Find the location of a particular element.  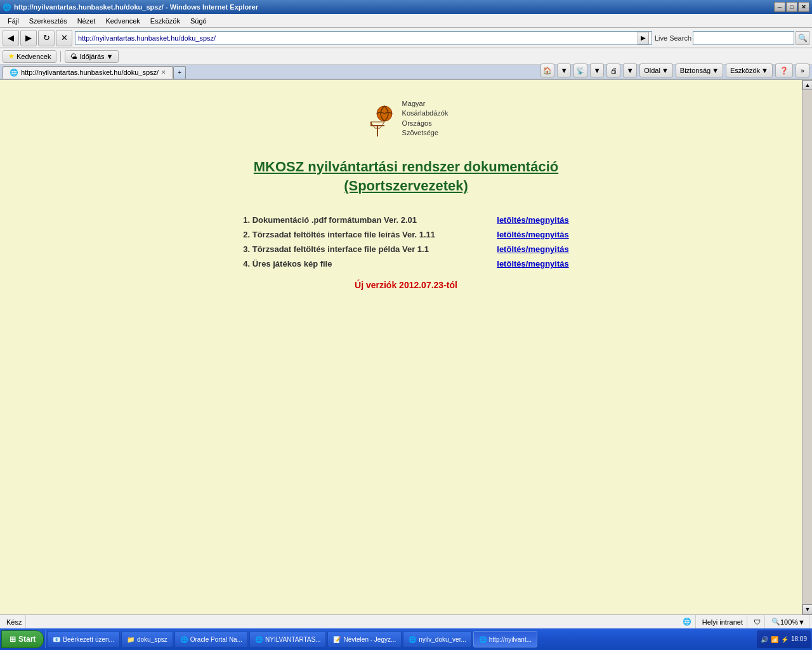

new-tab-button: + is located at coordinates (180, 72).